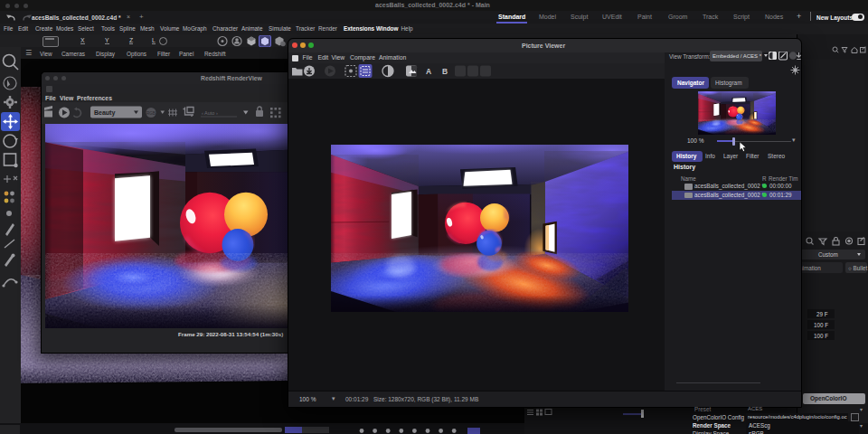 This screenshot has height=434, width=868. What do you see at coordinates (105, 113) in the screenshot?
I see `svg-text: Beauty` at bounding box center [105, 113].